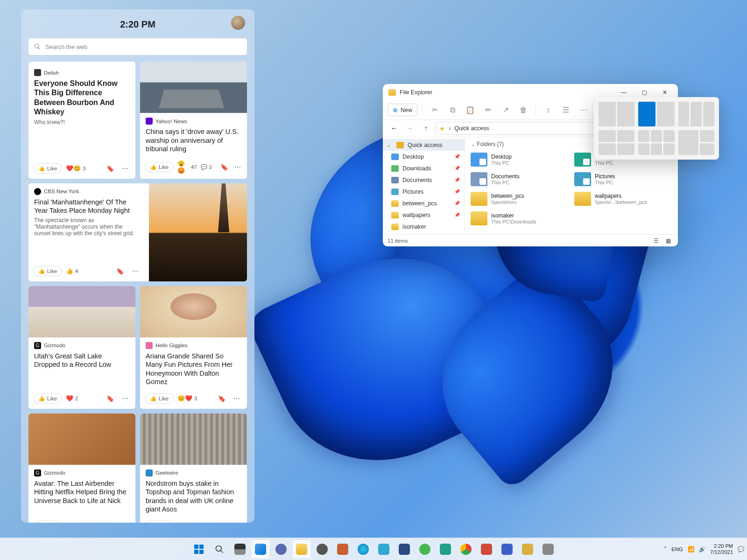 This screenshot has height=560, width=747. What do you see at coordinates (488, 110) in the screenshot?
I see `rename-icon: ✏` at bounding box center [488, 110].